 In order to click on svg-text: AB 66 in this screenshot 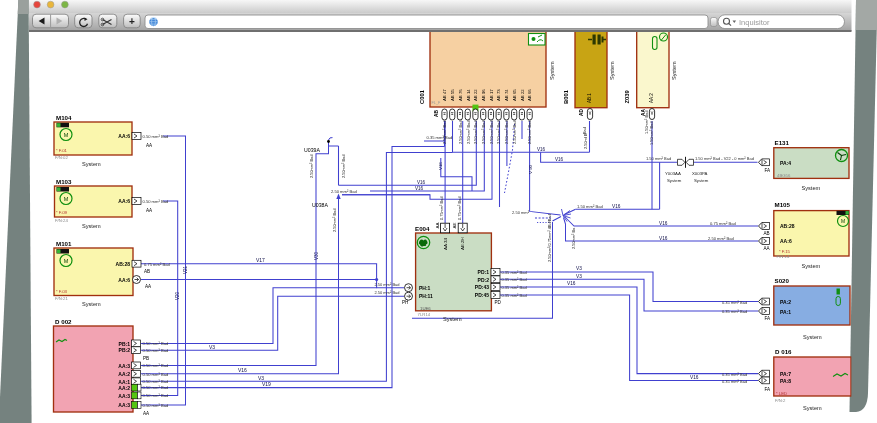, I will do `click(530, 95)`.